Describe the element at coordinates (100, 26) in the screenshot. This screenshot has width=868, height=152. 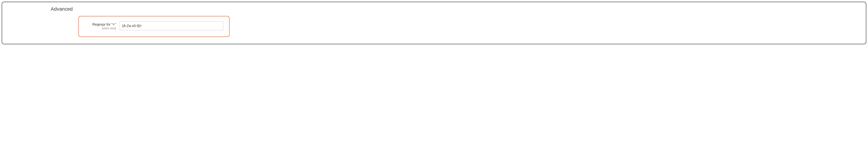
I see `field-label-wrap: Regexpr for "+" [store view]` at that location.